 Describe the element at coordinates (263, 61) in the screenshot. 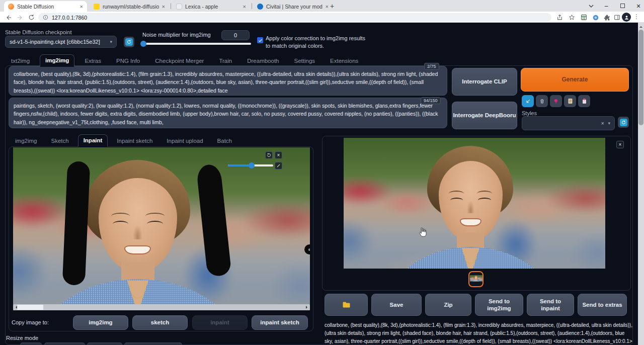

I see `tab-dreambooth: Dreambooth` at that location.